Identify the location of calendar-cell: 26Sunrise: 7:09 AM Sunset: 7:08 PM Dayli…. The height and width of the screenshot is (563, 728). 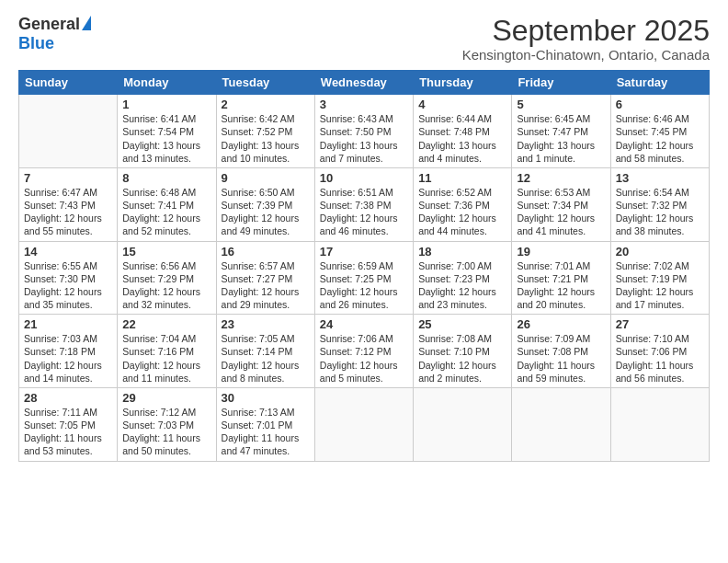
(561, 351).